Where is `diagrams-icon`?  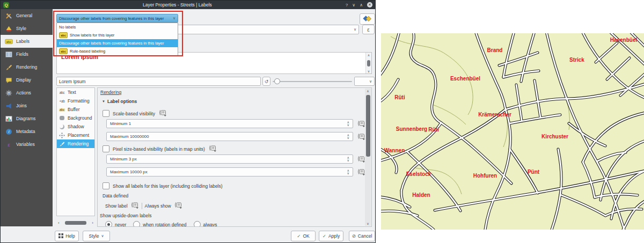
diagrams-icon is located at coordinates (9, 119).